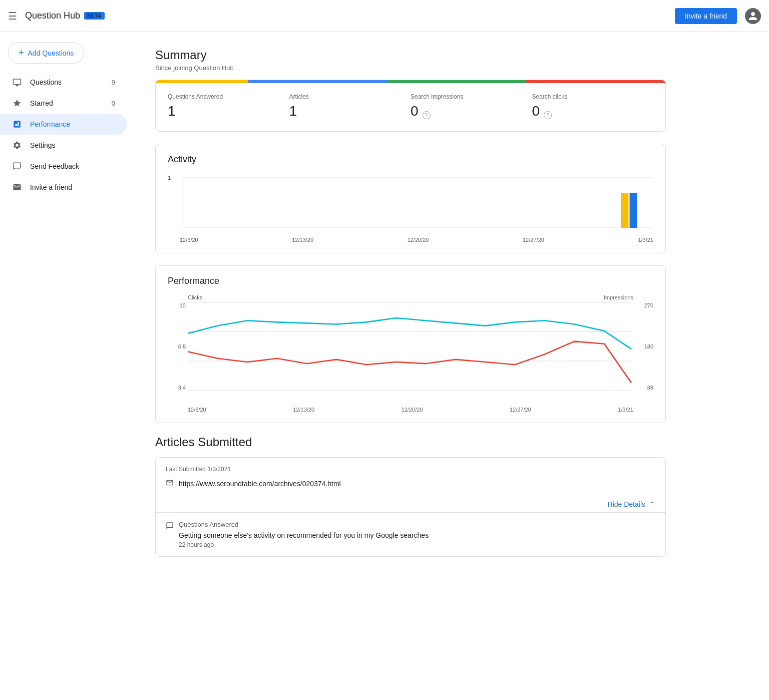 This screenshot has width=769, height=700. What do you see at coordinates (411, 68) in the screenshot?
I see `summary-subtitle: Since joining Question Hub` at bounding box center [411, 68].